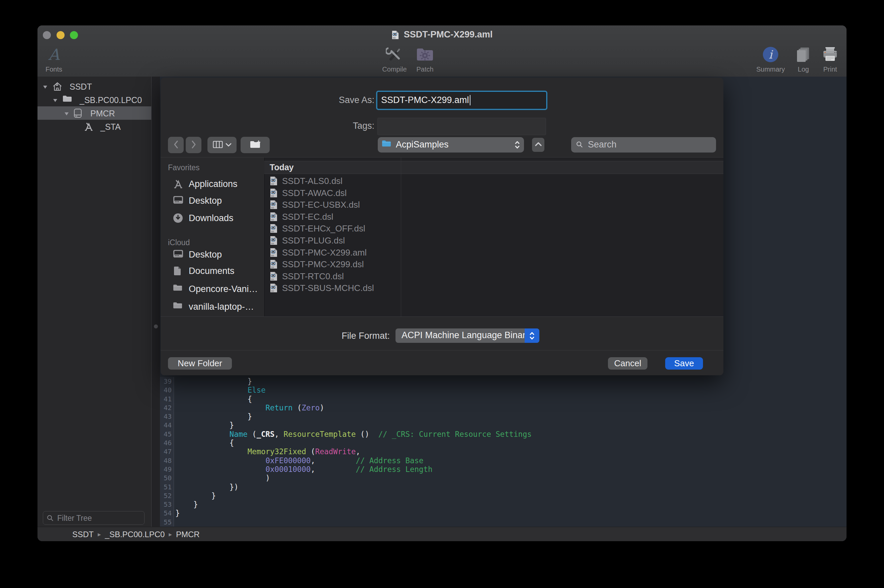 This screenshot has width=884, height=588. Describe the element at coordinates (333, 205) in the screenshot. I see `file-row: SSDT-EC-USBX.dsl` at that location.